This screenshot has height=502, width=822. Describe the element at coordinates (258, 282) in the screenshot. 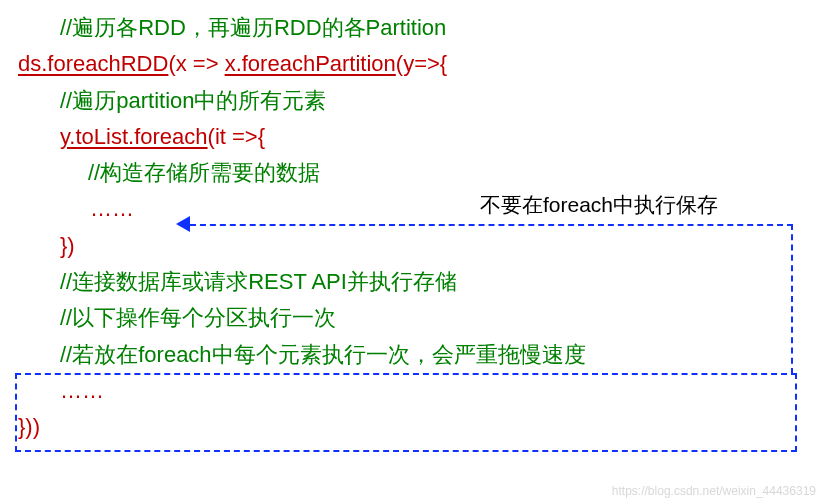

I see `comment-text: //连接数据库或请求REST API并执行存储` at that location.